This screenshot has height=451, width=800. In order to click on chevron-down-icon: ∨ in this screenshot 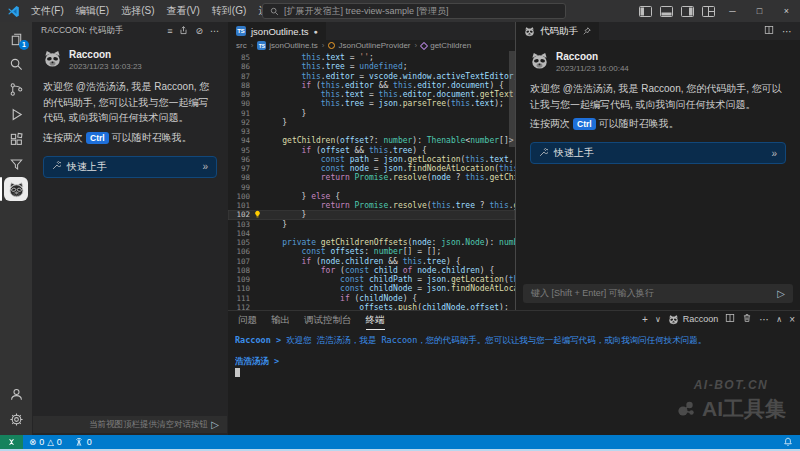, I will do `click(658, 320)`.